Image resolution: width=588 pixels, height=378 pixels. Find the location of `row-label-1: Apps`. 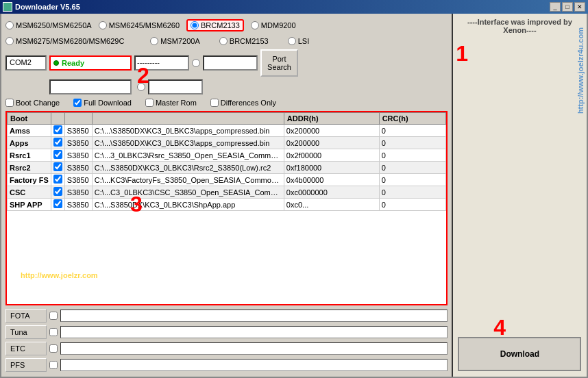

row-label-1: Apps is located at coordinates (29, 143).